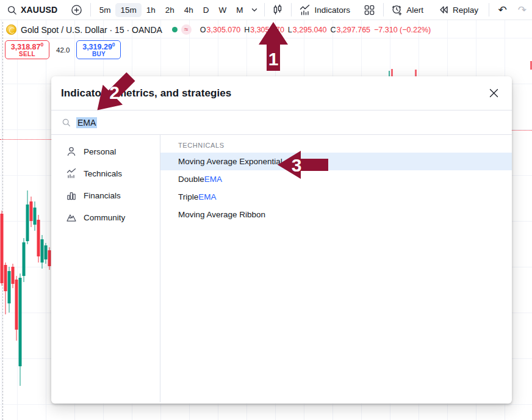 The height and width of the screenshot is (420, 532). What do you see at coordinates (444, 10) in the screenshot?
I see `replay-rewind-icon` at bounding box center [444, 10].